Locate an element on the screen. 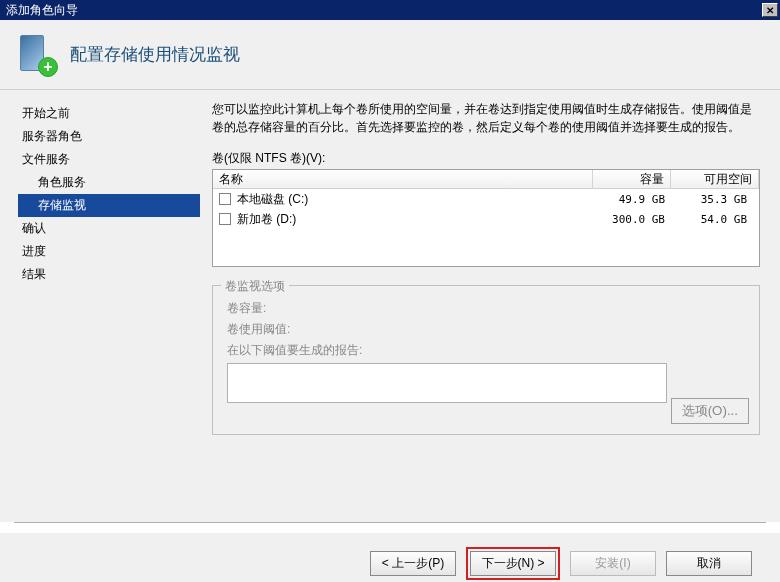 Image resolution: width=780 pixels, height=582 pixels. volume-free: 54.0 GB is located at coordinates (715, 220).